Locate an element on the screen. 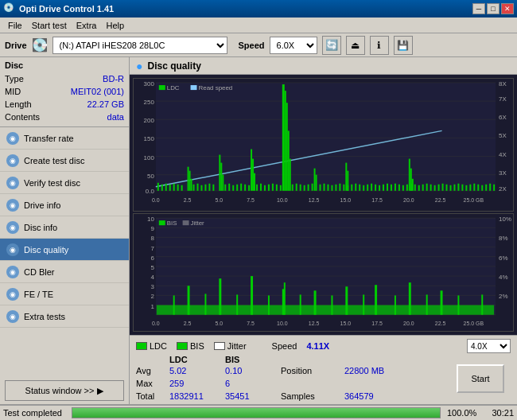 The height and width of the screenshot is (420, 517). nav-cd-bler: ◉ CD Bler is located at coordinates (64, 272).